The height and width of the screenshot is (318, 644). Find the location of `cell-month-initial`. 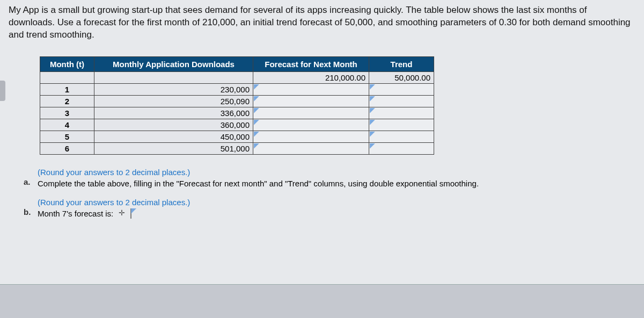

cell-month-initial is located at coordinates (68, 77).